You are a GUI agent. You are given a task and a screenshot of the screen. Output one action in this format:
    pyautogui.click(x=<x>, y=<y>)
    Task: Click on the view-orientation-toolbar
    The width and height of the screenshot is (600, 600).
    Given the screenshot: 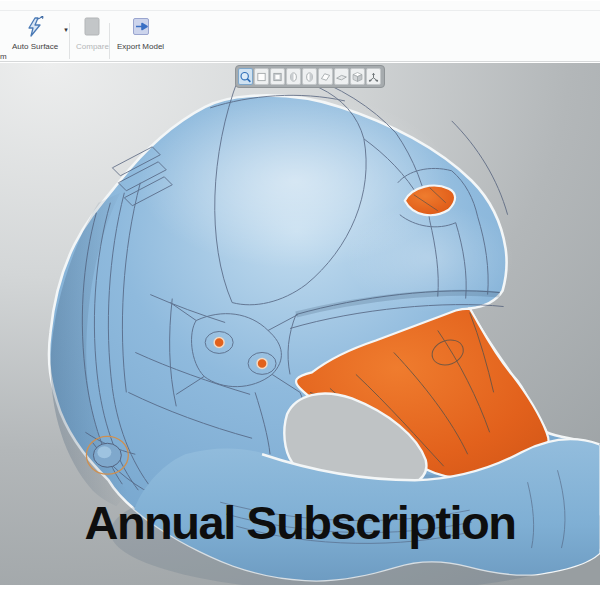 What is the action you would take?
    pyautogui.click(x=310, y=76)
    